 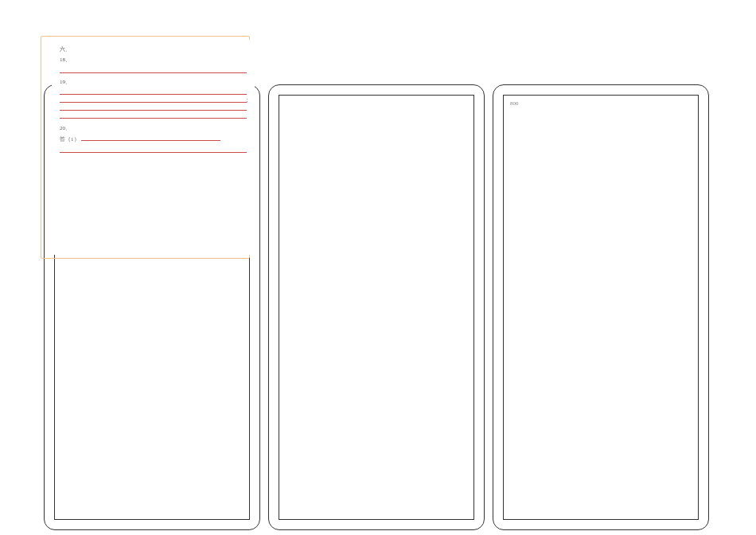 What do you see at coordinates (151, 138) in the screenshot?
I see `inline-blank-line` at bounding box center [151, 138].